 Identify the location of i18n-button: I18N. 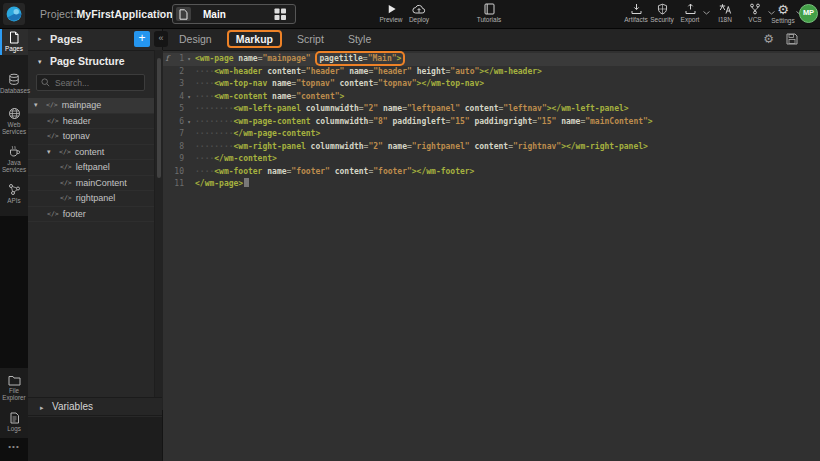
(725, 13).